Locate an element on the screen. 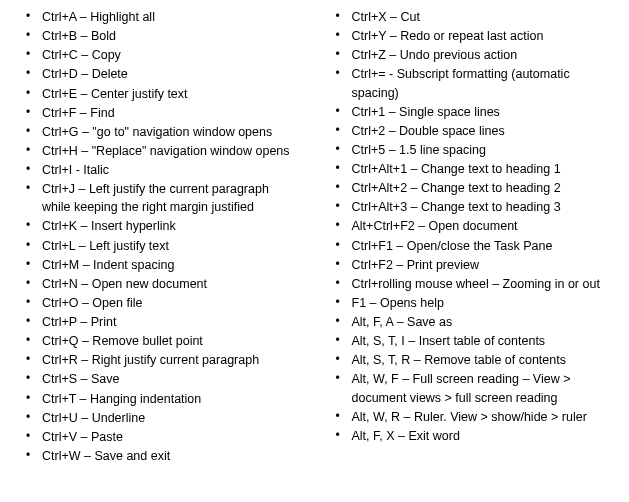 This screenshot has height=502, width=629. list-item: Ctrl+Z – Undo previous action is located at coordinates (470, 55).